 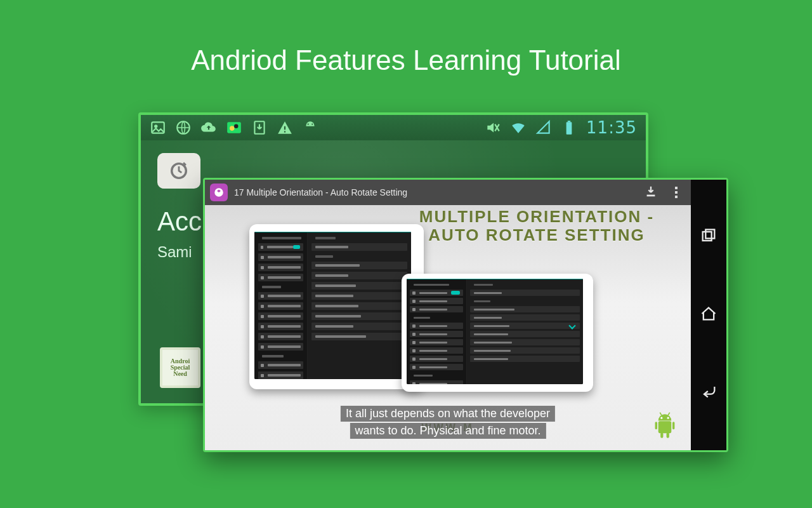 What do you see at coordinates (234, 128) in the screenshot?
I see `billiards-icon` at bounding box center [234, 128].